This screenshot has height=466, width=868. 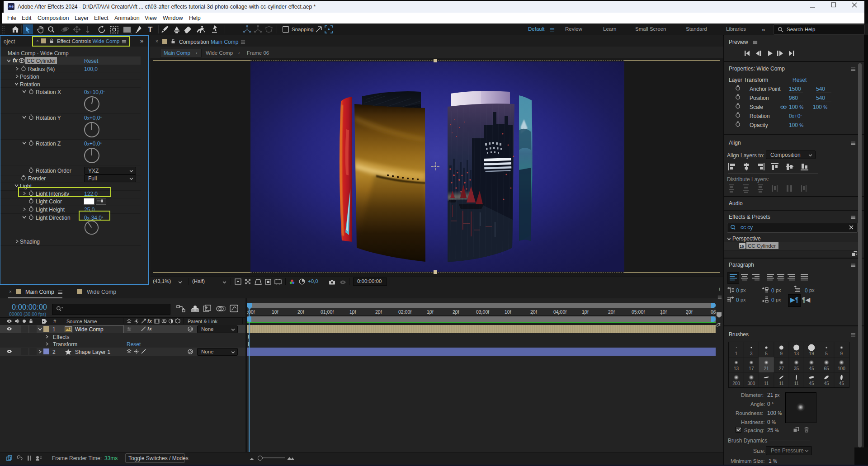 What do you see at coordinates (797, 369) in the screenshot?
I see `svg-text: 35` at bounding box center [797, 369].